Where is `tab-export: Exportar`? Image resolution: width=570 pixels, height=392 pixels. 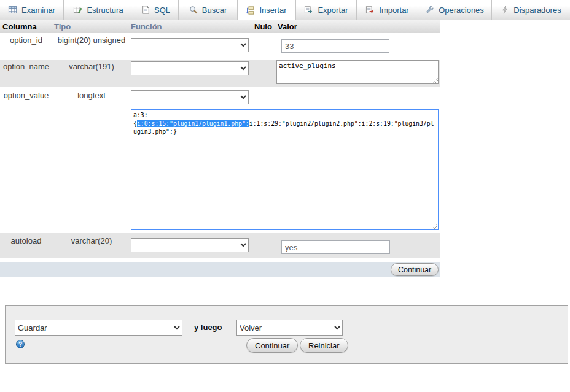 tab-export: Exportar is located at coordinates (327, 10).